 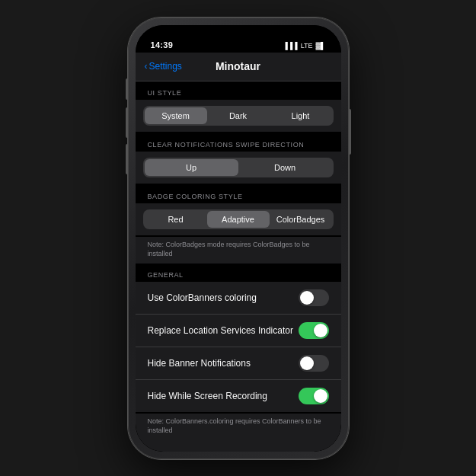 What do you see at coordinates (176, 219) in the screenshot?
I see `badge-red: Red` at bounding box center [176, 219].